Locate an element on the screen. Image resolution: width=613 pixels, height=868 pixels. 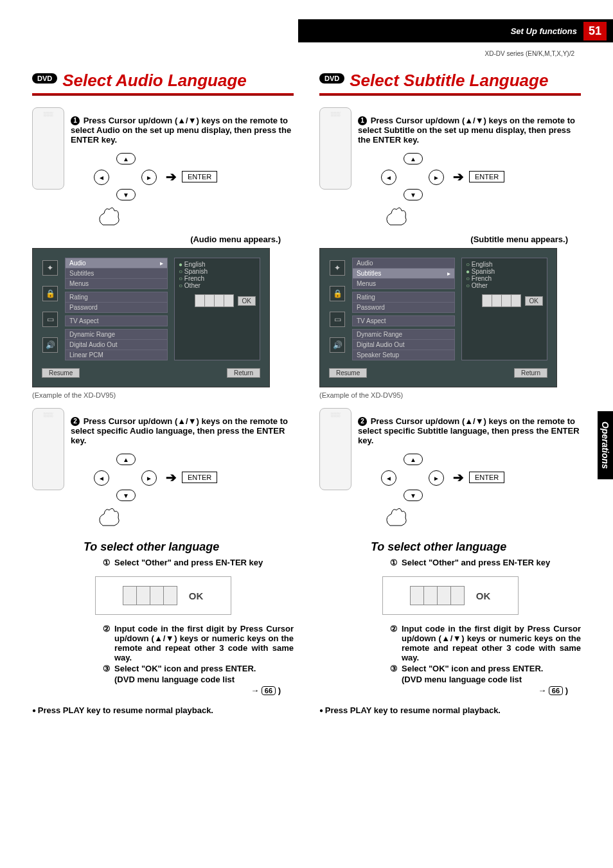
side-tab-operations: Operations is located at coordinates (605, 445).